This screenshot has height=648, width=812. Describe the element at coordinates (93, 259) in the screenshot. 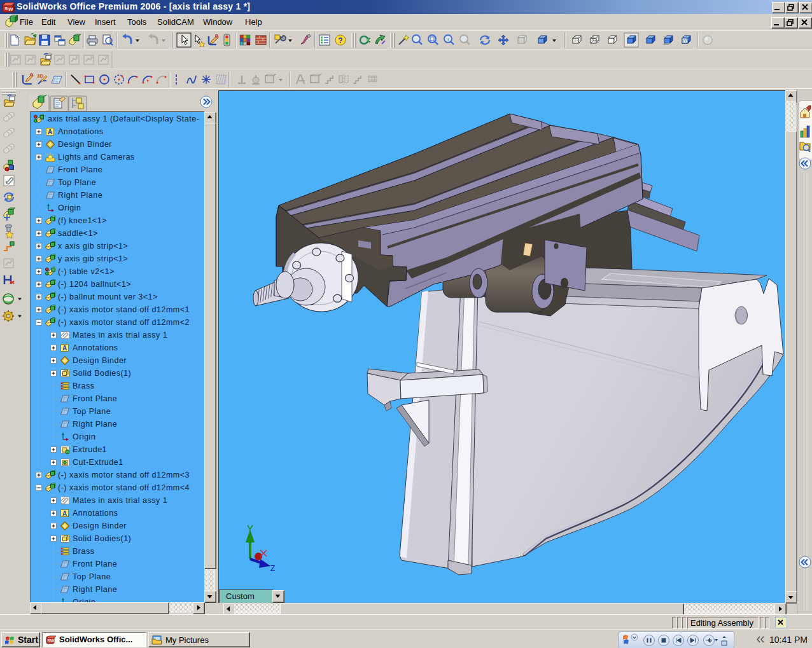

I see `svg-text: y axis gib strip<1>` at that location.